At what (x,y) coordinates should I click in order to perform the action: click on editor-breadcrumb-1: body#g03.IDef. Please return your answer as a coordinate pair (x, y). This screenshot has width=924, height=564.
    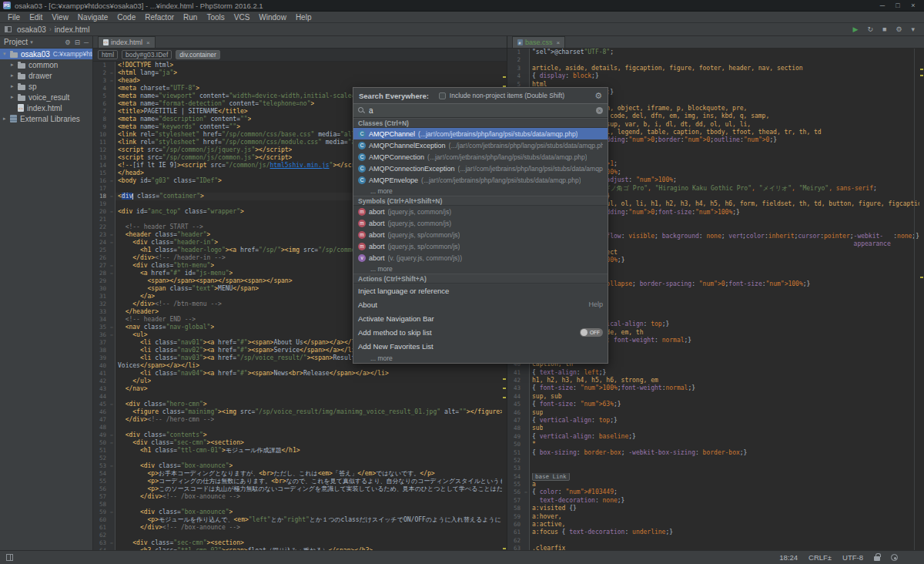
    Looking at the image, I should click on (146, 55).